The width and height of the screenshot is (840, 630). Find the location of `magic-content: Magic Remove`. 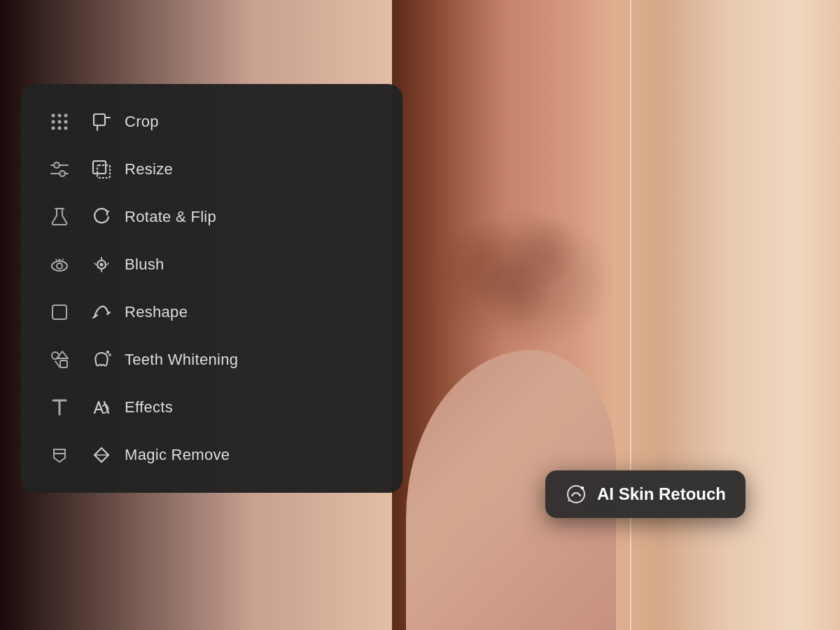

magic-content: Magic Remove is located at coordinates (237, 455).